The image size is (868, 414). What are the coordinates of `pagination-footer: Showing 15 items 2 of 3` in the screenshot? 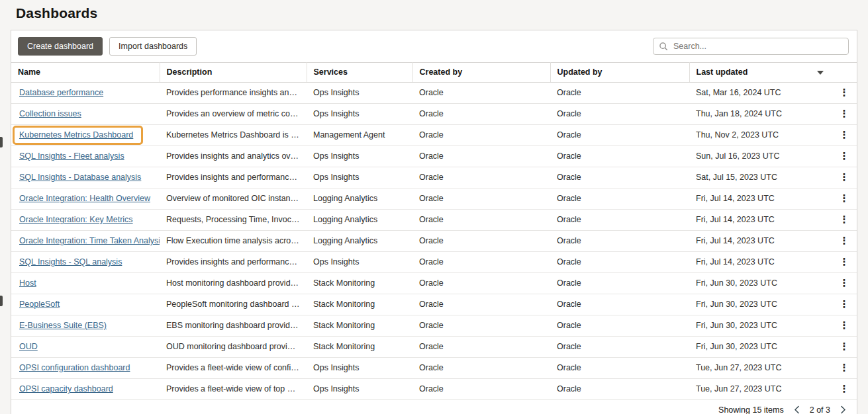 It's located at (434, 407).